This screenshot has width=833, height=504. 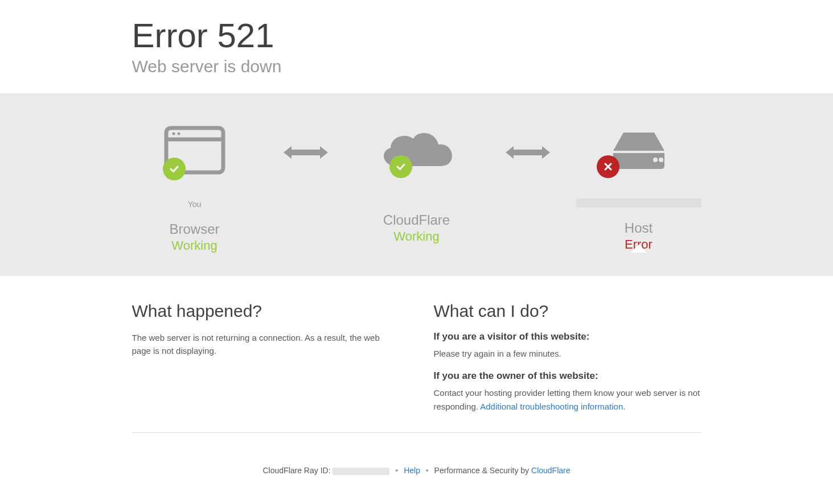 What do you see at coordinates (195, 151) in the screenshot?
I see `browser-icon` at bounding box center [195, 151].